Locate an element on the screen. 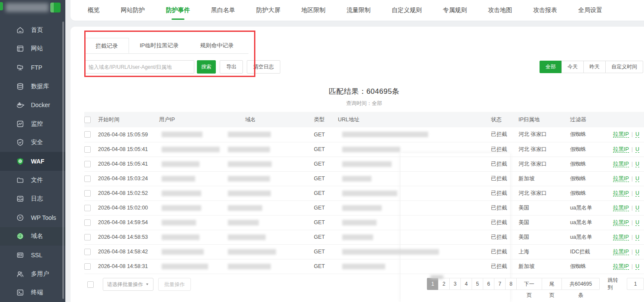 The image size is (644, 302). sidebar-item-home: 首页 is located at coordinates (33, 30).